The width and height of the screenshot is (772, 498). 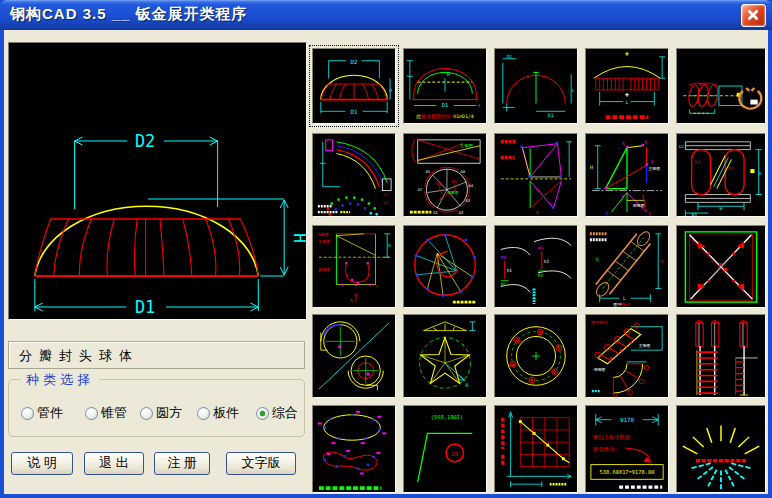 I want to click on radio-label: 圆方, so click(x=169, y=413).